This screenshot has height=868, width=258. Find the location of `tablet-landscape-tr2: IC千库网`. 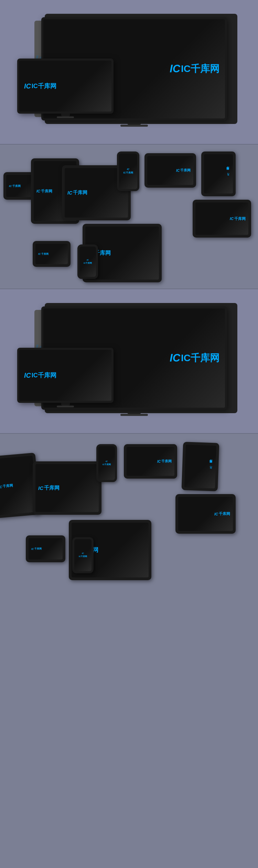

tablet-landscape-tr2: IC千库网 is located at coordinates (151, 461).